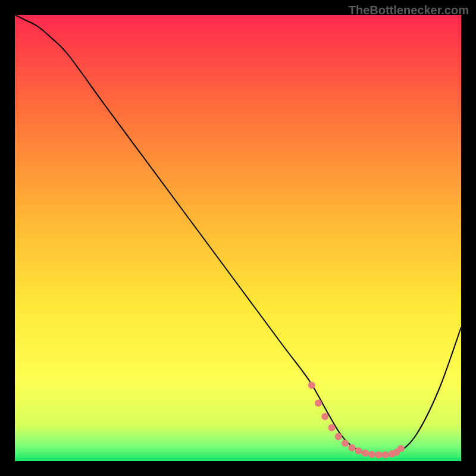 This screenshot has width=476, height=476. I want to click on watermark-text: TheBottlenecker.com, so click(409, 11).